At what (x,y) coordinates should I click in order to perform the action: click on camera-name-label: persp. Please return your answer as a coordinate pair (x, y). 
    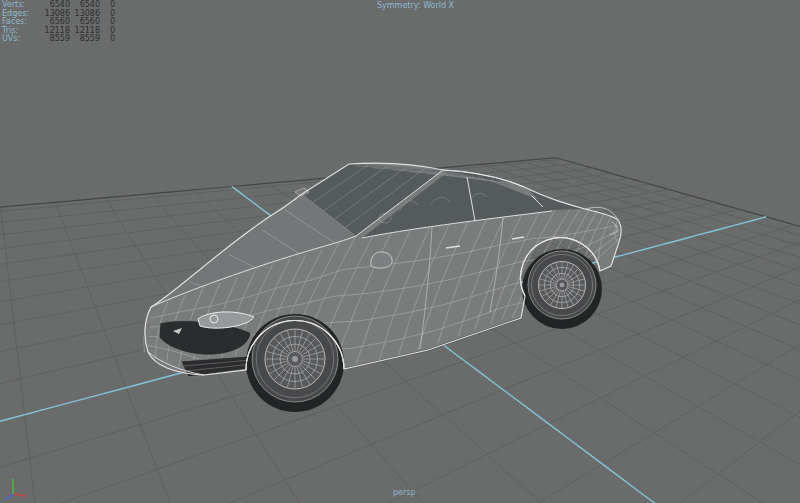
    Looking at the image, I should click on (404, 494).